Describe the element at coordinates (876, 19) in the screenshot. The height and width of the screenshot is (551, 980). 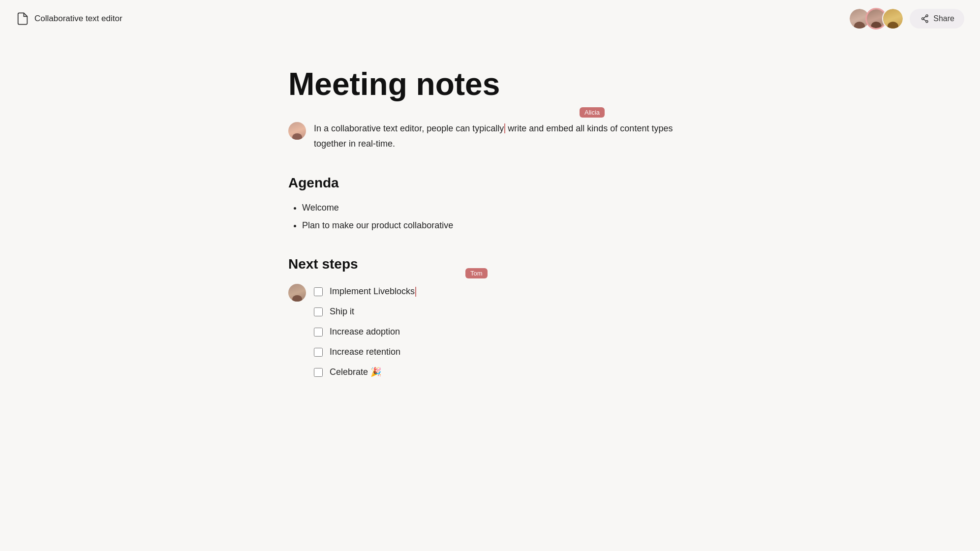
I see `collaborator-avatars` at that location.